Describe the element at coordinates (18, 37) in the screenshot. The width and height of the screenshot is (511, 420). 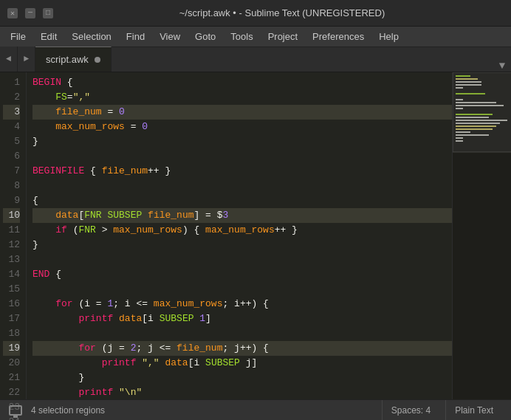
I see `menu-item-file: File` at that location.